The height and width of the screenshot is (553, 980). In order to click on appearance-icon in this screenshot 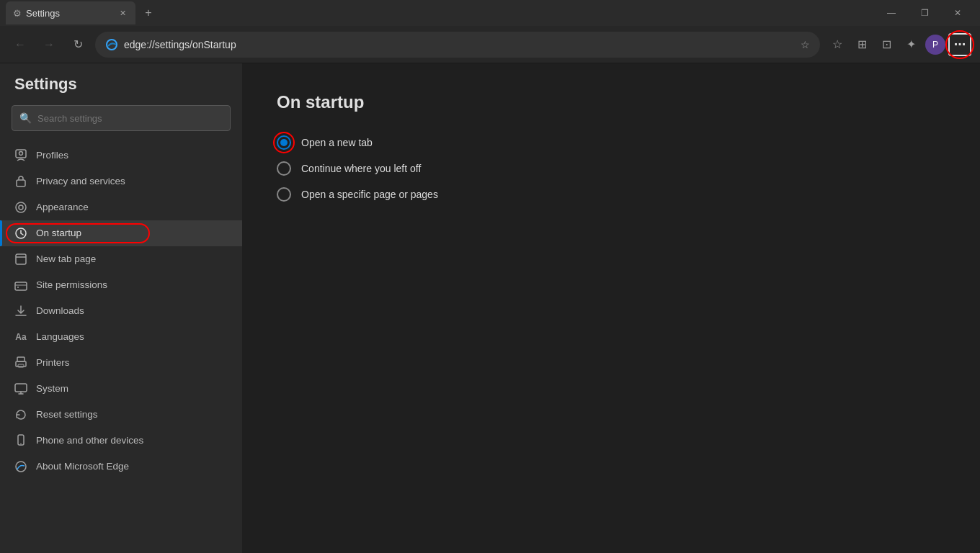, I will do `click(21, 207)`.